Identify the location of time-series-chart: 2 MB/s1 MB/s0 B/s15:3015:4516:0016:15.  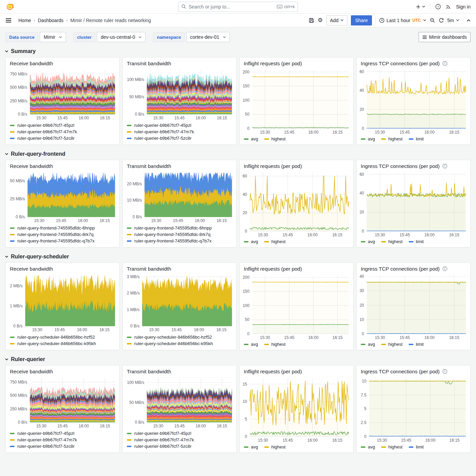
(62, 303).